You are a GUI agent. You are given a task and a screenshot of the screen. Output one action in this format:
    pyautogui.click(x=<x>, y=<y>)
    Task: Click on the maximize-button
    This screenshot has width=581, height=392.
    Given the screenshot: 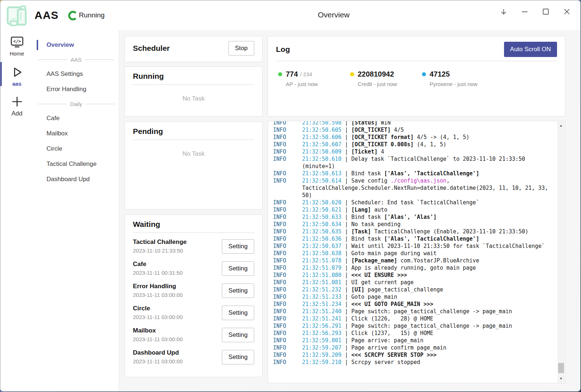 What is the action you would take?
    pyautogui.click(x=546, y=12)
    